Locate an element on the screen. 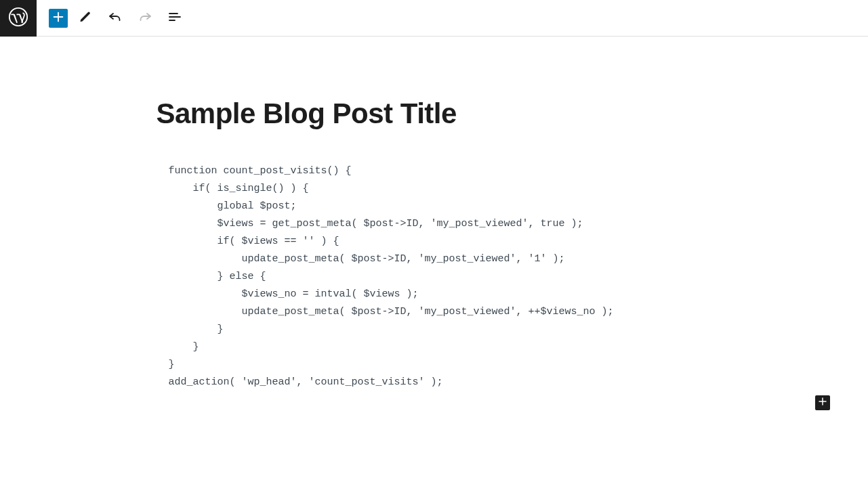  redo-icon is located at coordinates (145, 18).